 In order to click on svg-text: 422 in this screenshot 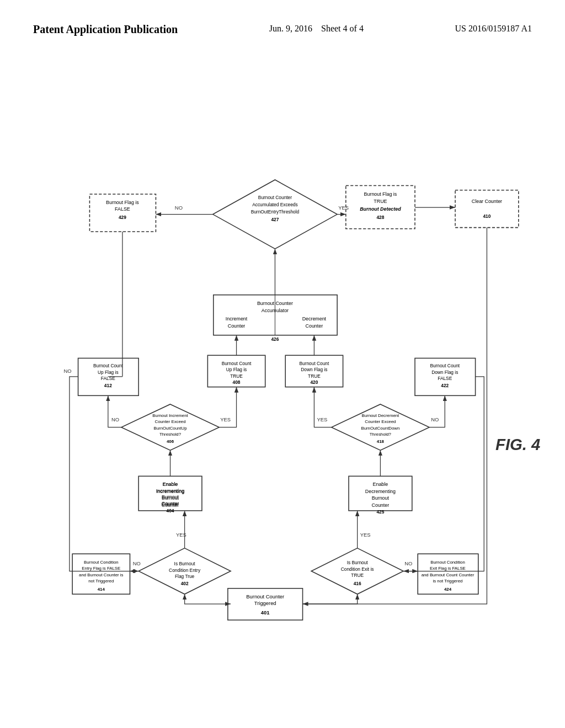, I will do `click(445, 386)`.